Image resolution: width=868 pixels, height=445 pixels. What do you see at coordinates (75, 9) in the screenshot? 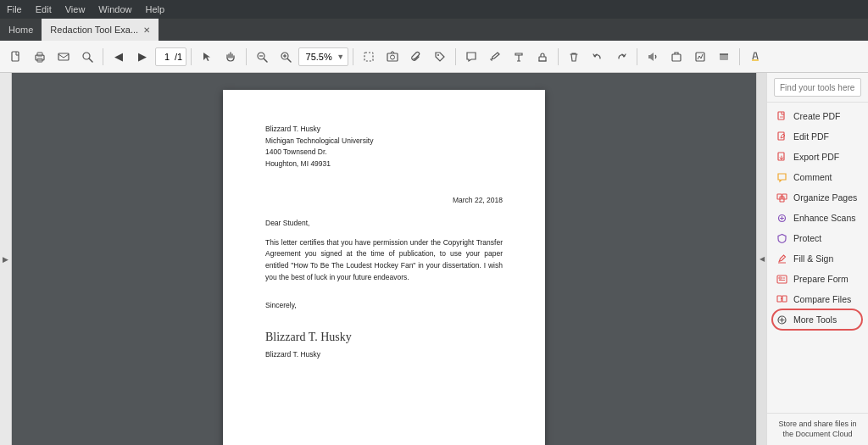
I see `menu-view: View` at bounding box center [75, 9].